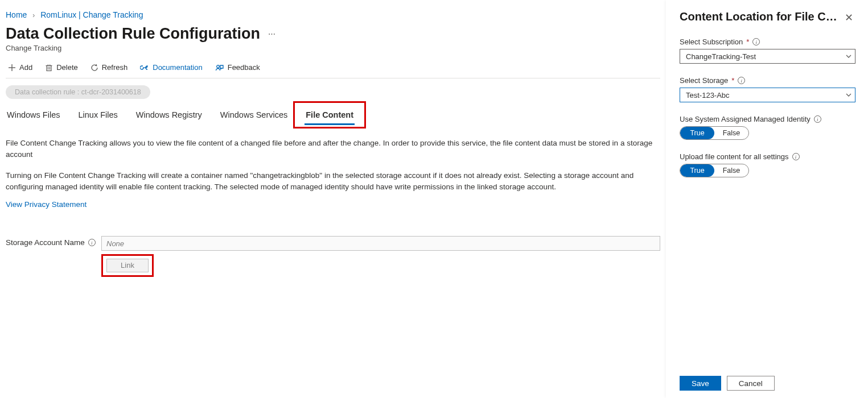 The image size is (868, 398). I want to click on storage-value: Test-123-Abc, so click(766, 96).